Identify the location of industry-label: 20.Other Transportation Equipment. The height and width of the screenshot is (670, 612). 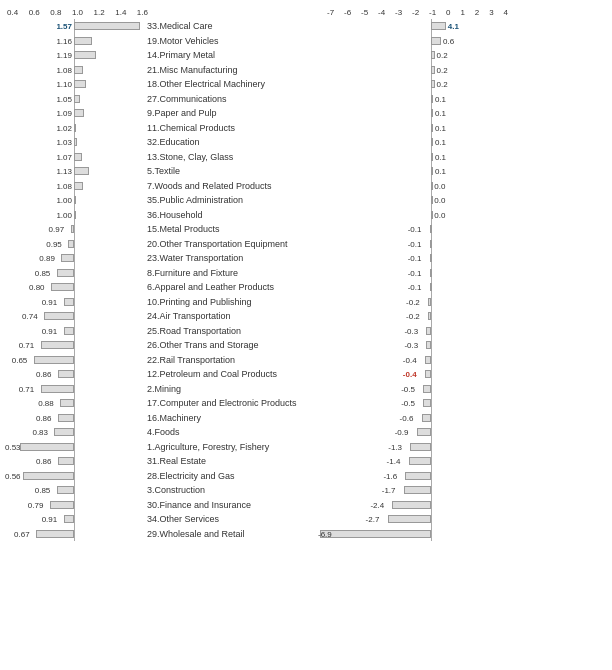
(230, 244).